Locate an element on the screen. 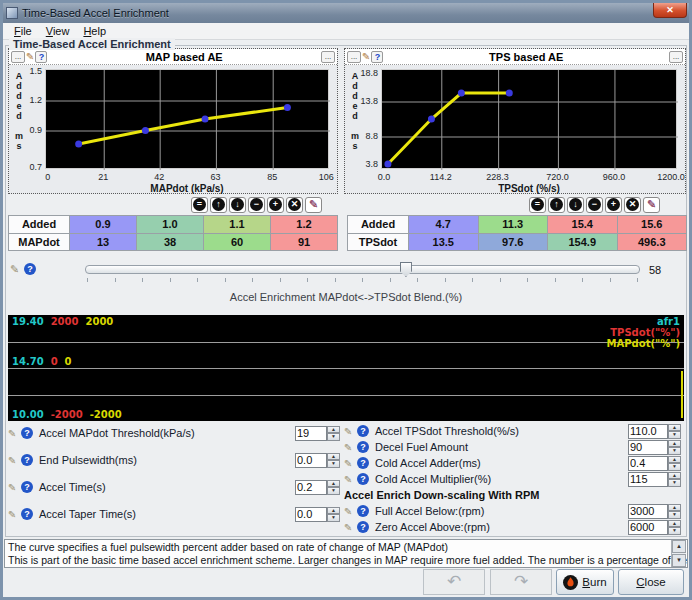 Image resolution: width=692 pixels, height=600 pixels. value-cell: 38 is located at coordinates (170, 242).